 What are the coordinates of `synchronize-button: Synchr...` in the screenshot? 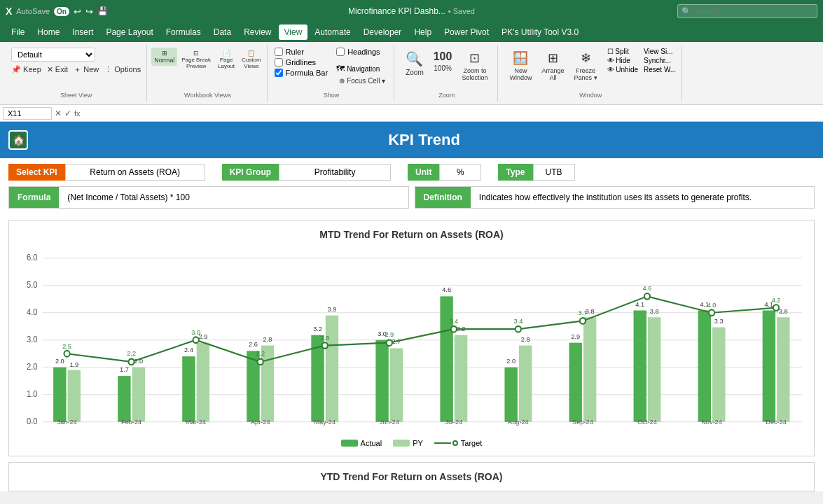 It's located at (660, 60).